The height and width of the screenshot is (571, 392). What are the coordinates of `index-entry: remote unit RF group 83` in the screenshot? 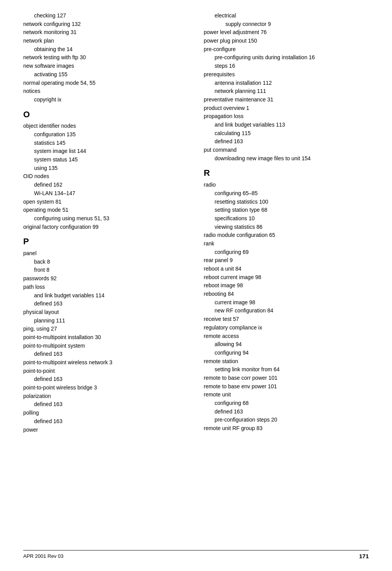 It's located at (286, 429).